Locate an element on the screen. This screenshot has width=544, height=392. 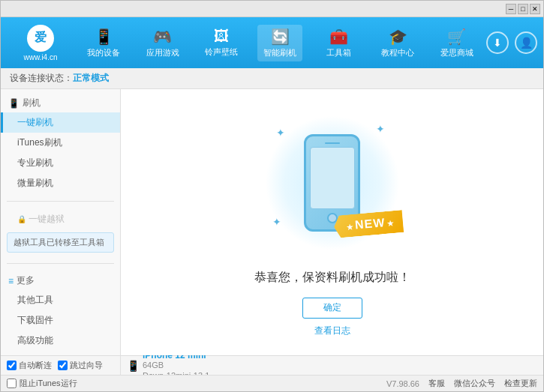
wallpaper-label: 铃声壁纸 is located at coordinates (221, 52).